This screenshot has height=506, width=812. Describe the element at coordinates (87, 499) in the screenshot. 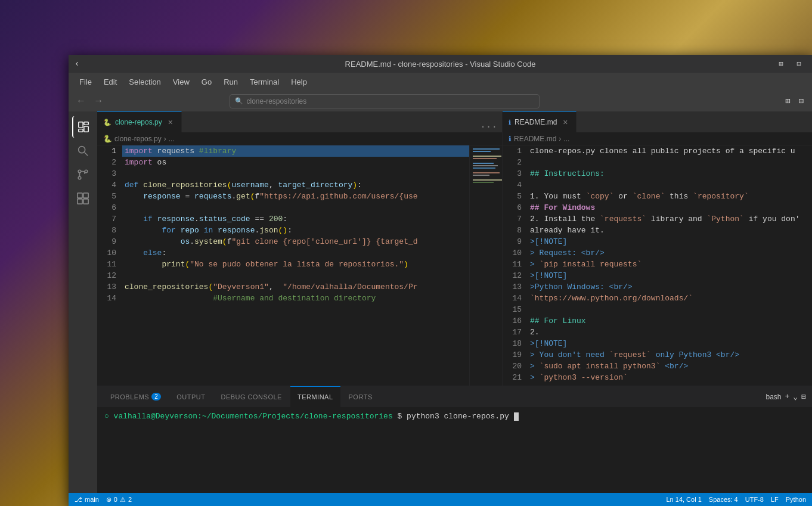

I see `status-branch: ⎇ main` at that location.